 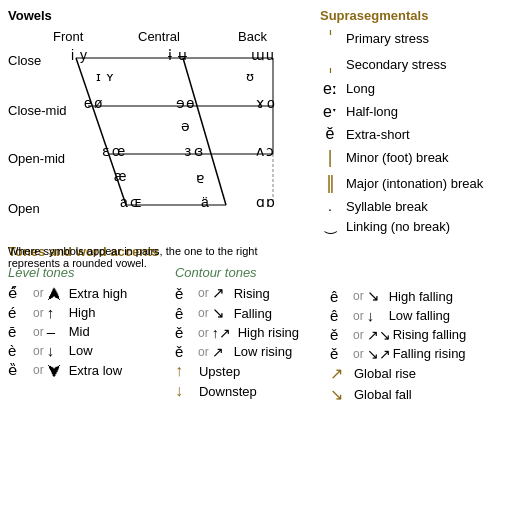 I want to click on supraseg-row-minor: | Minor (foot) break, so click(x=422, y=158).